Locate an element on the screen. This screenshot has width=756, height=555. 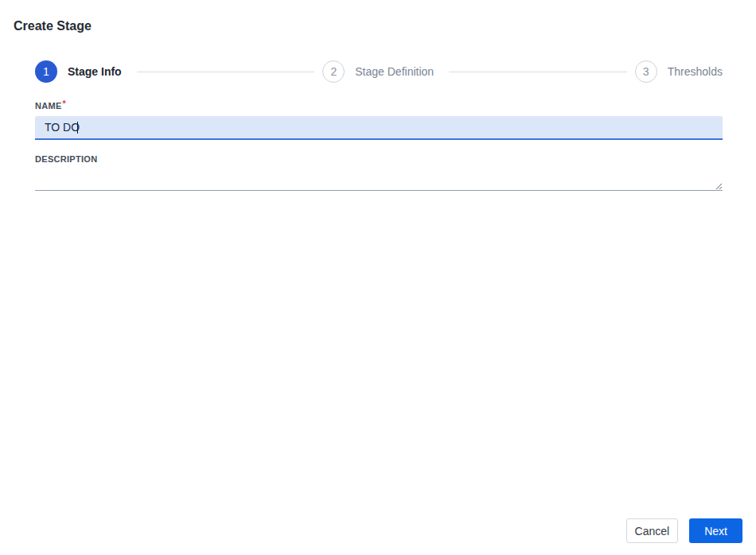
wizard-stepper: 1 Stage Info 2 Stage Definition 3 Thresh… is located at coordinates (379, 72).